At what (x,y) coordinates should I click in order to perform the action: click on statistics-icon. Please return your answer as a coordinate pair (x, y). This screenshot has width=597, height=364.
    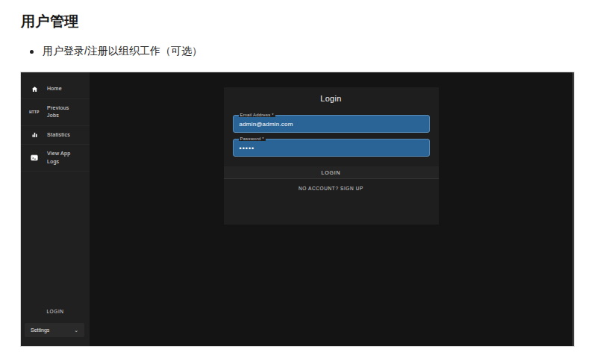
    Looking at the image, I should click on (34, 134).